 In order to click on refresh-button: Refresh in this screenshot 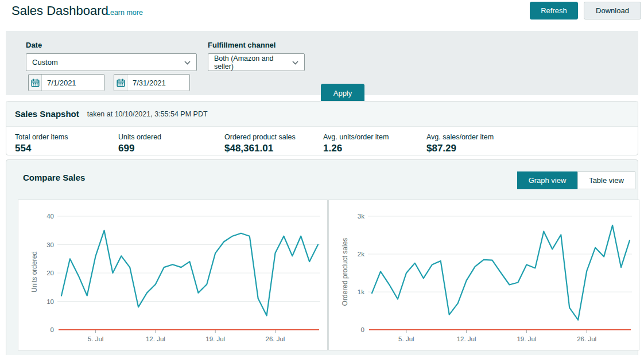, I will do `click(554, 10)`.